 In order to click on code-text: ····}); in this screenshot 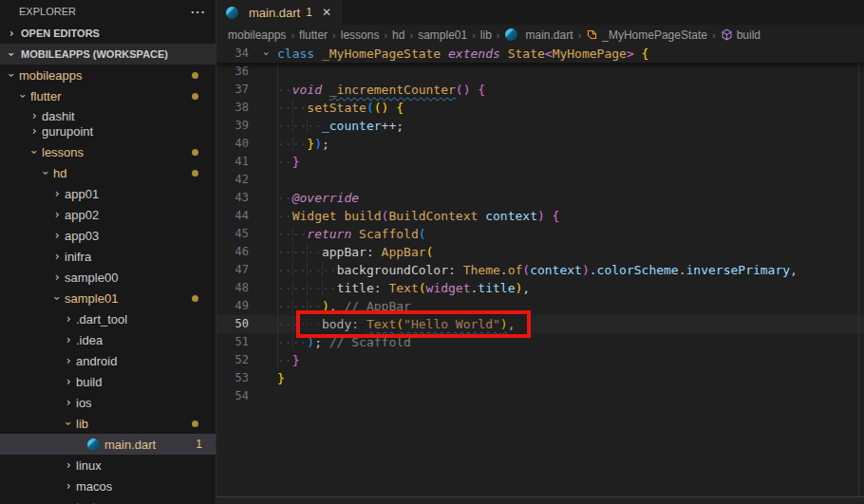, I will do `click(304, 144)`.